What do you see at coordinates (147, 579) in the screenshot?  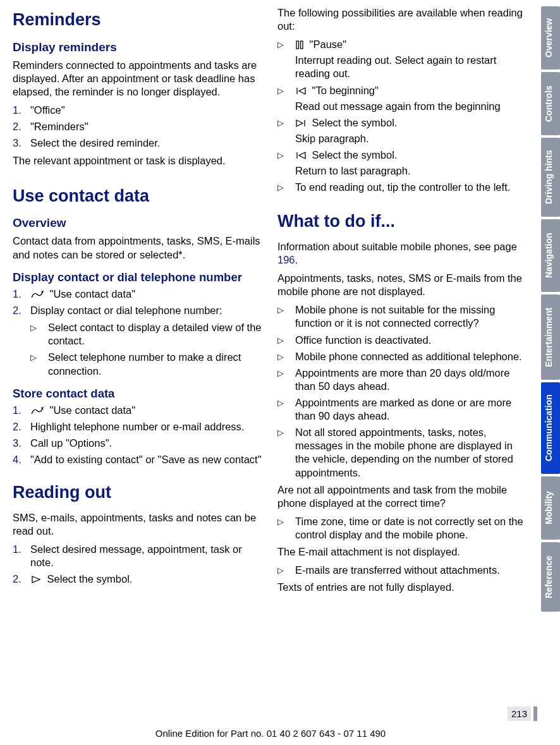 I see `step-text: Select the symbol.` at bounding box center [147, 579].